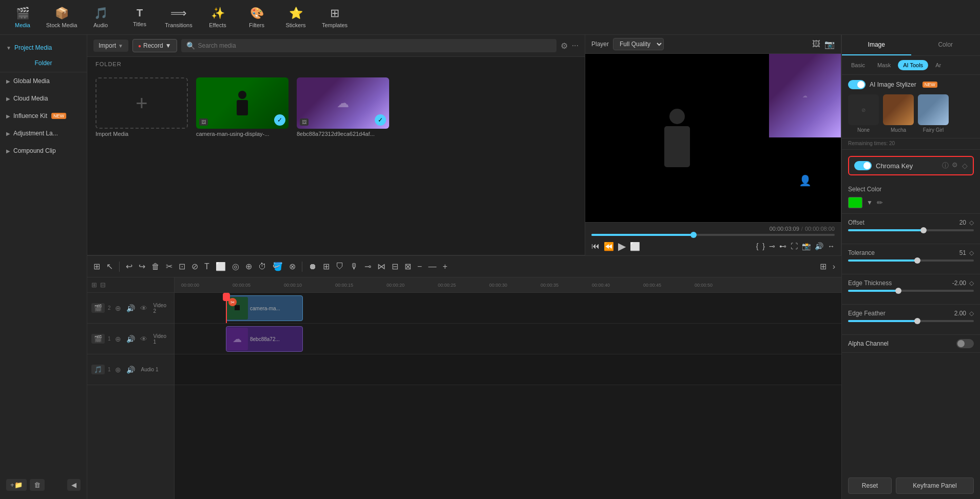 The image size is (980, 499). What do you see at coordinates (855, 203) in the screenshot?
I see `color-box` at bounding box center [855, 203].